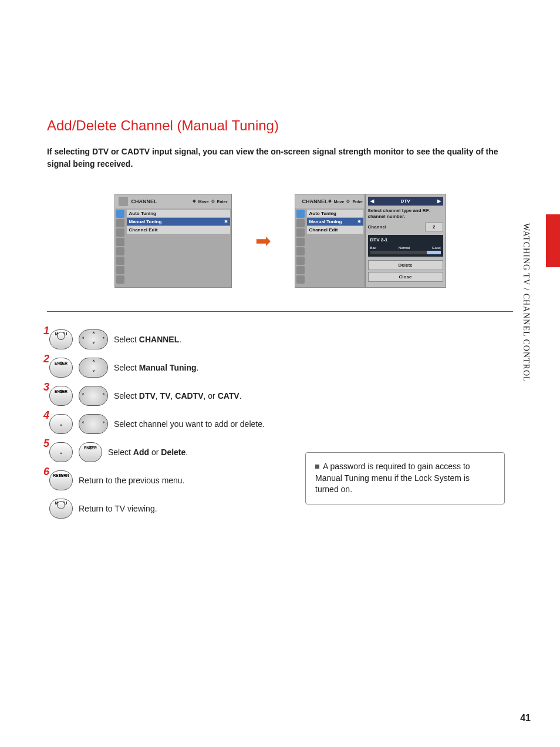  What do you see at coordinates (406, 227) in the screenshot?
I see `channel-number-row: Channel 2` at bounding box center [406, 227].